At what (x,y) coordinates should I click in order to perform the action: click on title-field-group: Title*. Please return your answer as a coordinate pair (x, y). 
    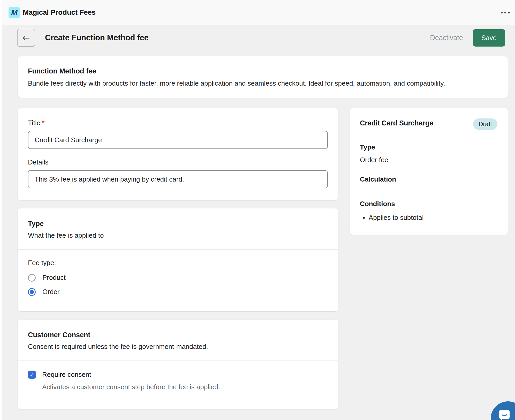
    Looking at the image, I should click on (178, 134).